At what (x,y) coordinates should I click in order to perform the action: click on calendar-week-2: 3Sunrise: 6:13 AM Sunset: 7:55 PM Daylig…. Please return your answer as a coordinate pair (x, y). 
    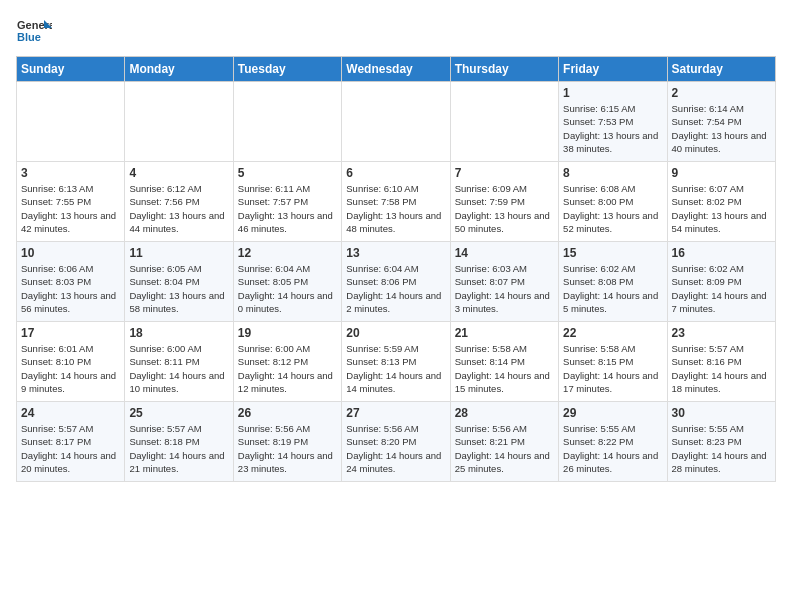
    Looking at the image, I should click on (396, 202).